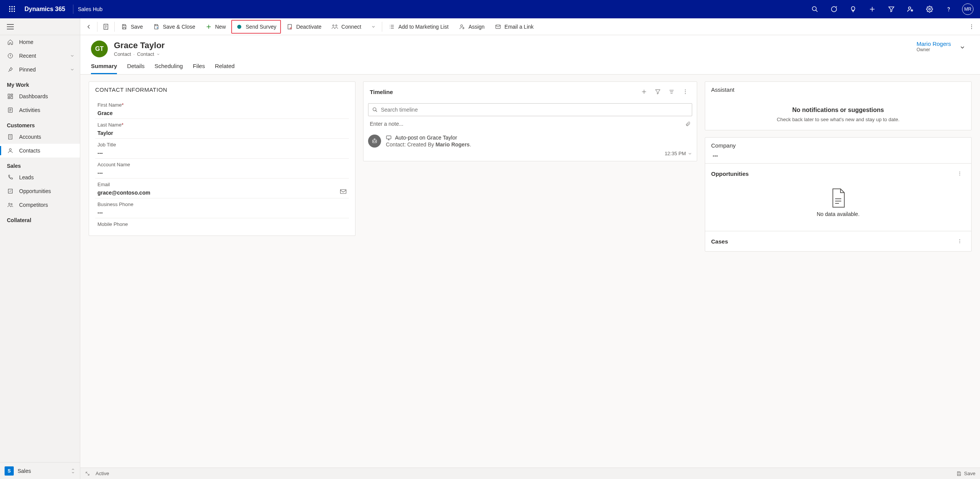 Image resolution: width=980 pixels, height=479 pixels. Describe the element at coordinates (169, 68) in the screenshot. I see `tab-scheduling: Scheduling` at that location.